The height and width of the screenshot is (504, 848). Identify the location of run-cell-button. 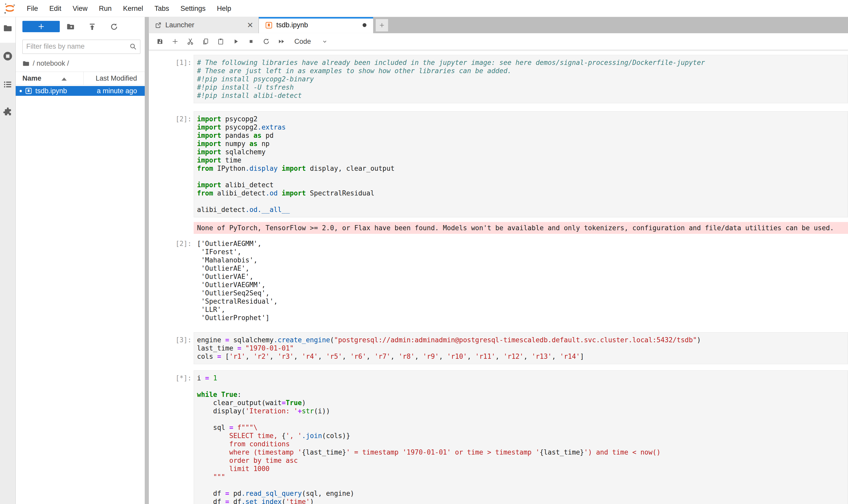
(236, 41).